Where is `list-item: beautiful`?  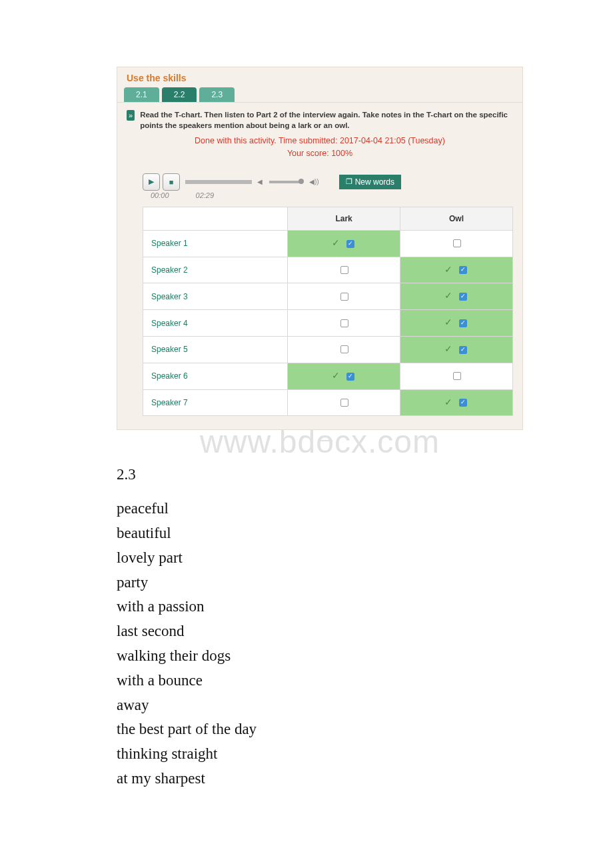
list-item: beautiful is located at coordinates (320, 533).